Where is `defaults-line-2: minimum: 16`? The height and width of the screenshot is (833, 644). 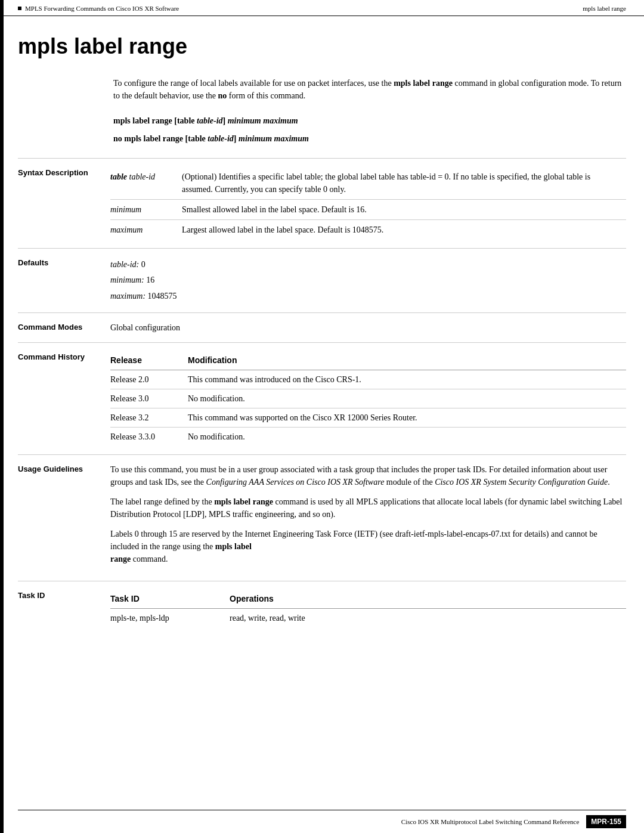
defaults-line-2: minimum: 16 is located at coordinates (369, 280).